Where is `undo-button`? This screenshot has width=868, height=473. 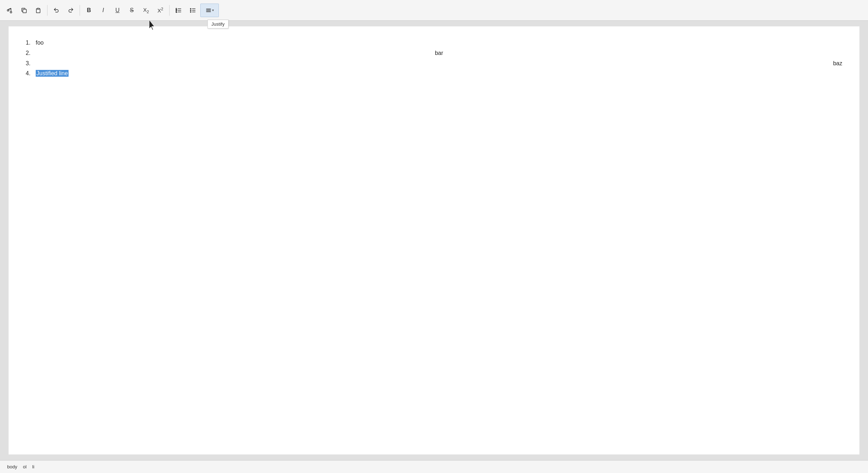
undo-button is located at coordinates (56, 10).